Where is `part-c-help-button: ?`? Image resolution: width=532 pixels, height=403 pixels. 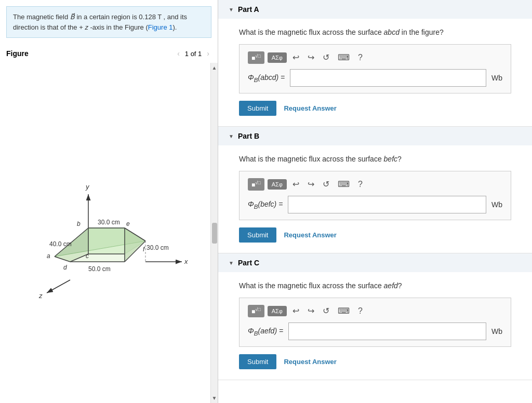
part-c-help-button: ? is located at coordinates (361, 311).